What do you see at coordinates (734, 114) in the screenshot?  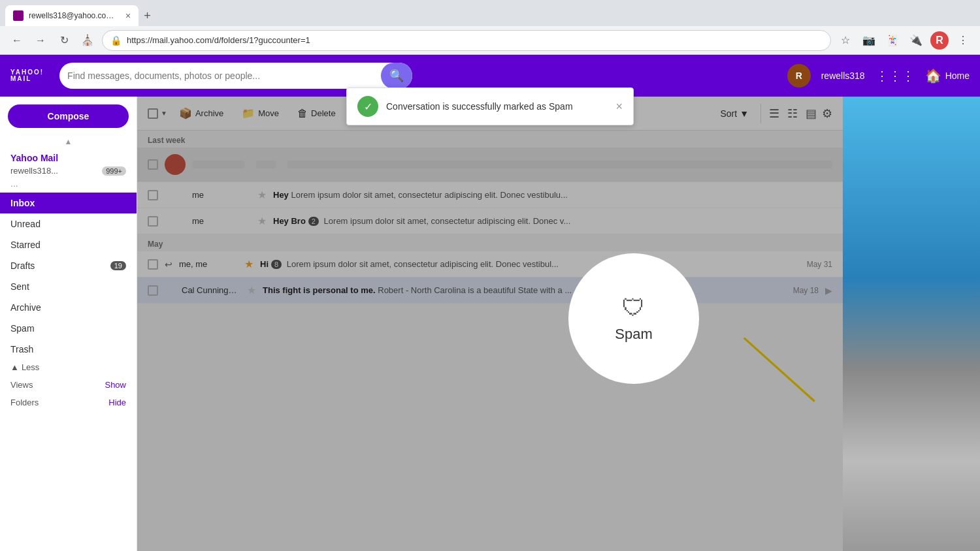 I see `sort-button: Sort ▼` at bounding box center [734, 114].